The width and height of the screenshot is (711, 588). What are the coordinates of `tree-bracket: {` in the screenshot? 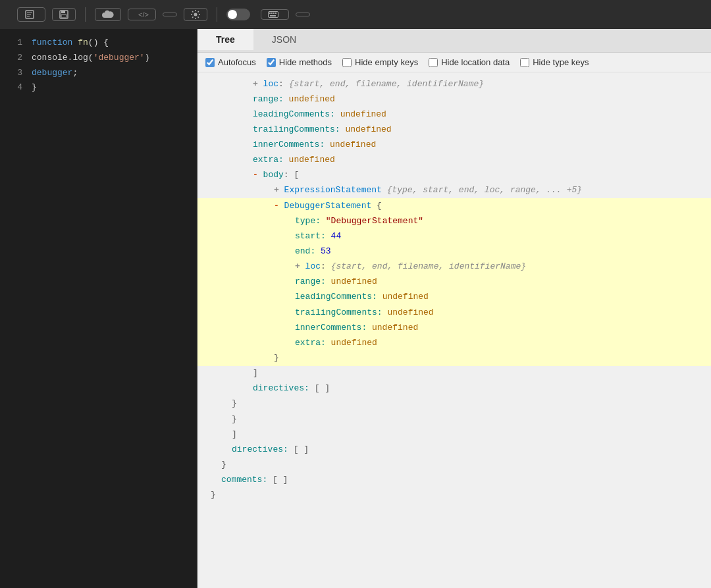 It's located at (377, 205).